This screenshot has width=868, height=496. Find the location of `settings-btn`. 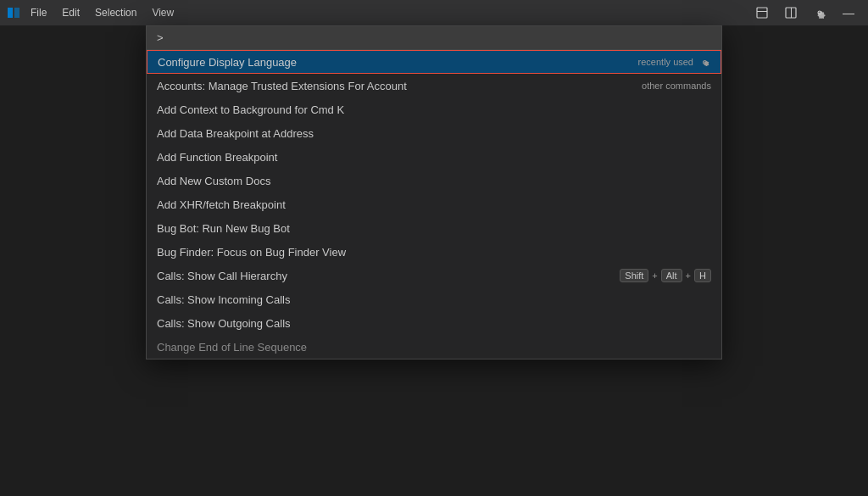

settings-btn is located at coordinates (820, 13).